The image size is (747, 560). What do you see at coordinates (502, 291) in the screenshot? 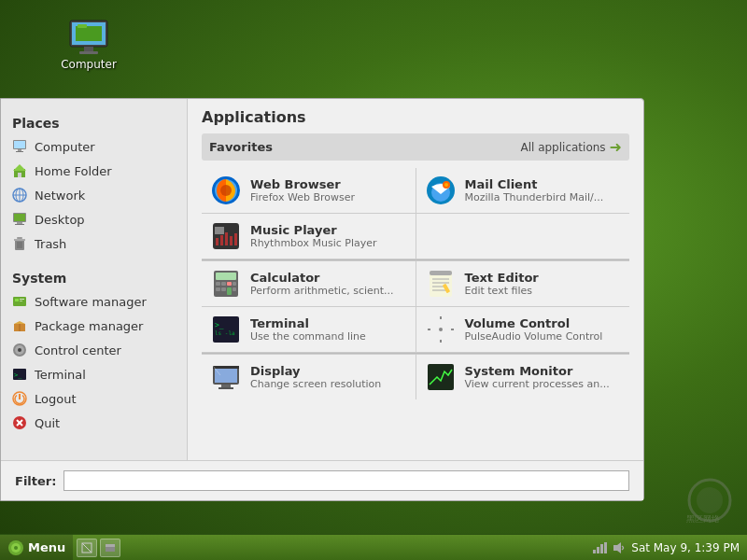
I see `app-desc-texteditor: Edit text files` at bounding box center [502, 291].